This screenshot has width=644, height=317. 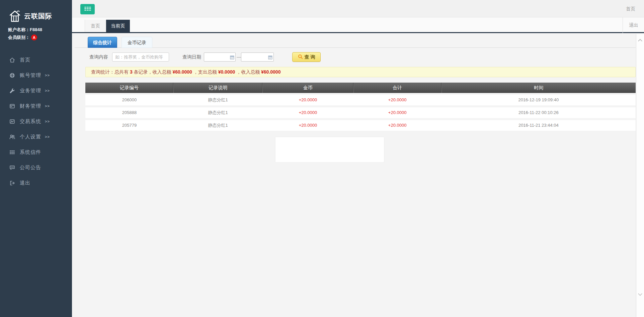 What do you see at coordinates (539, 88) in the screenshot?
I see `column-header-time: 时间` at bounding box center [539, 88].